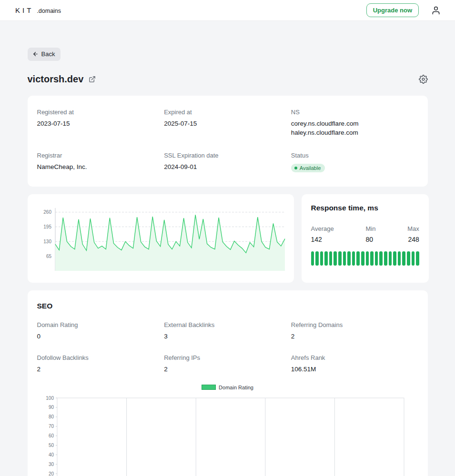  Describe the element at coordinates (101, 112) in the screenshot. I see `field-label: Registered at` at that location.